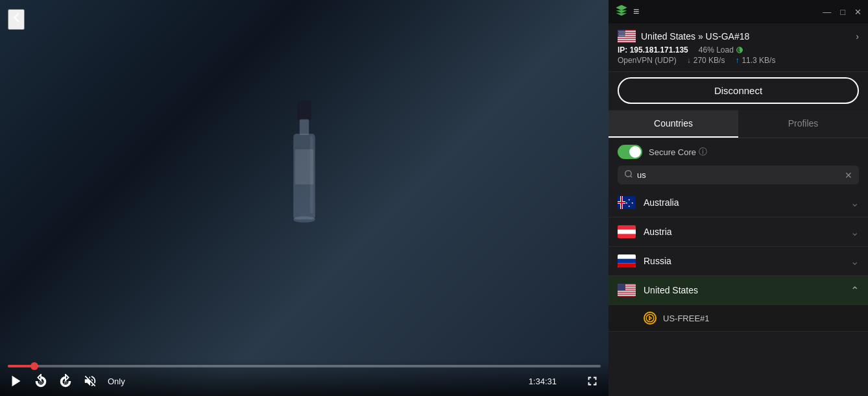  What do you see at coordinates (738, 318) in the screenshot?
I see `sub-item-us-free: US-FREE#1` at bounding box center [738, 318].